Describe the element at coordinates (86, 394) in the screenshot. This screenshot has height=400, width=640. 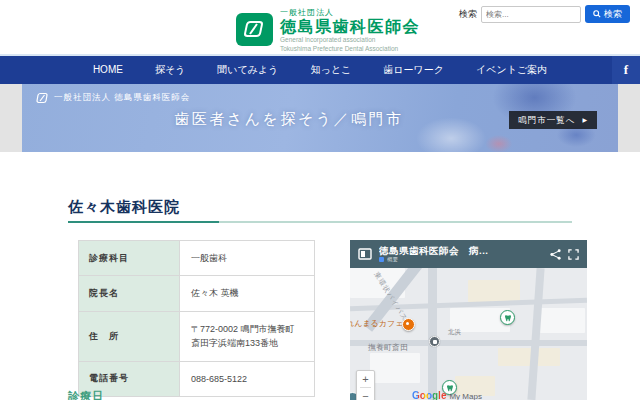
I see `next-section-heading: 診療日` at that location.